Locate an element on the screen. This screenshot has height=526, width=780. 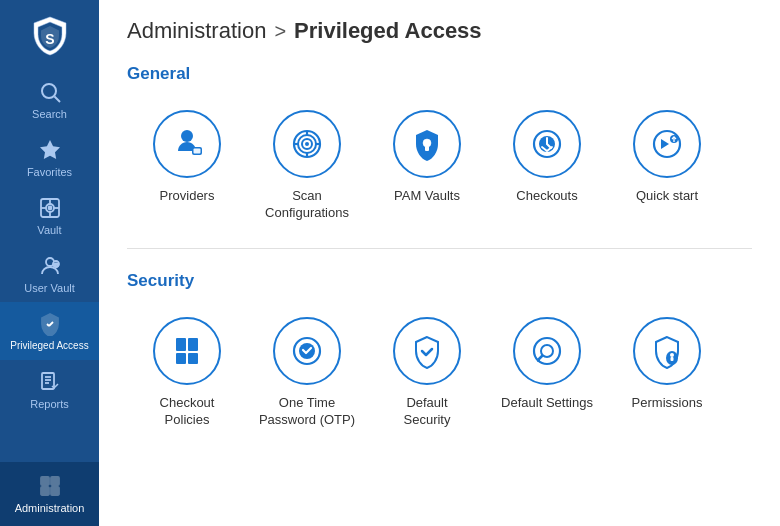
providers-item: Providers is located at coordinates (187, 166).